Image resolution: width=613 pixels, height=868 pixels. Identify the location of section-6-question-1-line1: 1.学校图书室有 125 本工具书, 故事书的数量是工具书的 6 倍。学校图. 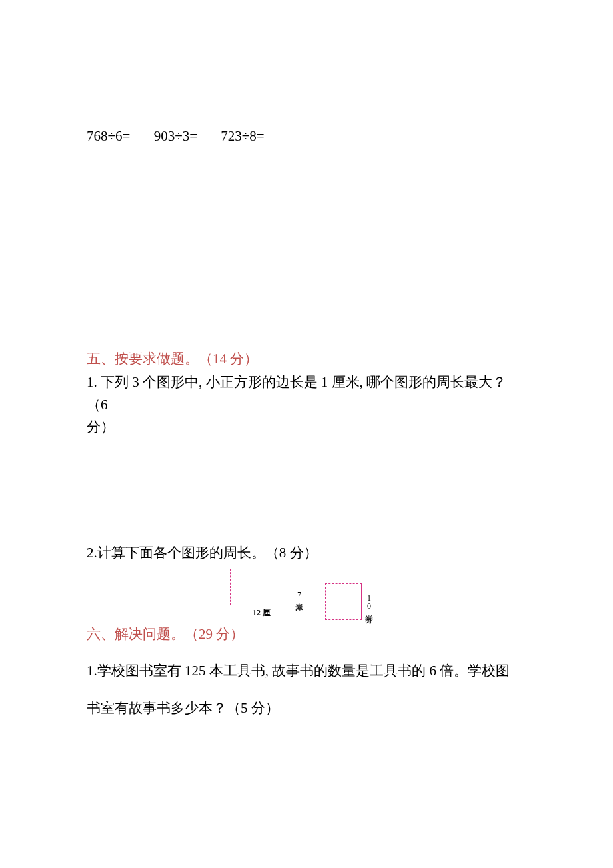
(306, 671).